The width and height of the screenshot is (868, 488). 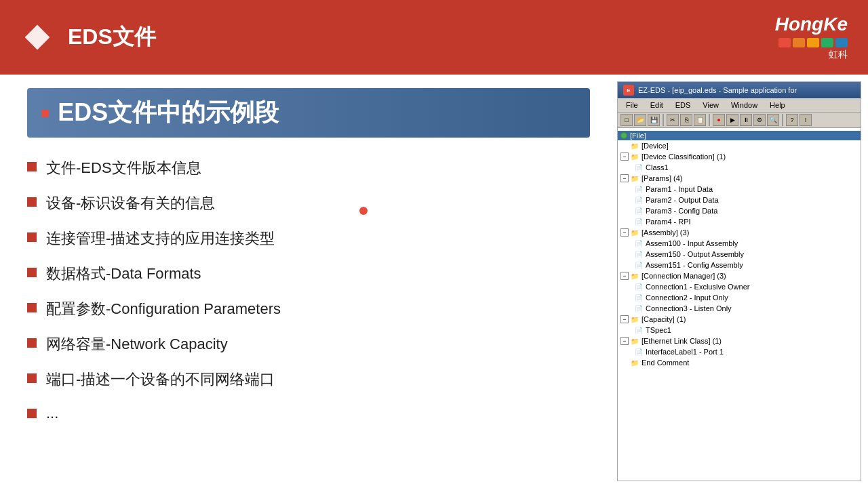 What do you see at coordinates (739, 167) in the screenshot?
I see `tree-item: 📄Class1` at bounding box center [739, 167].